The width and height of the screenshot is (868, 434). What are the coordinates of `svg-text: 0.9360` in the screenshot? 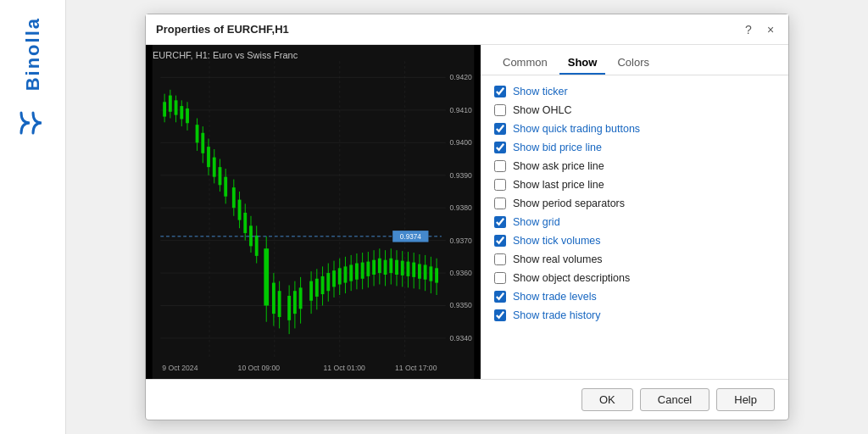 It's located at (461, 273).